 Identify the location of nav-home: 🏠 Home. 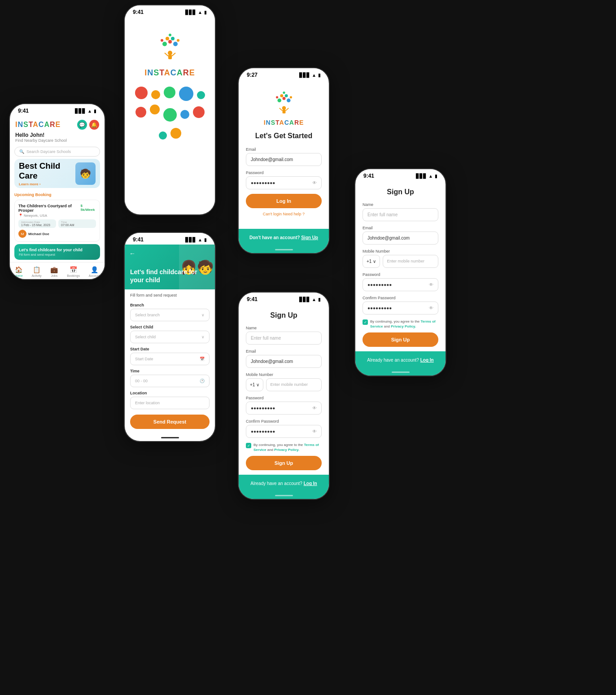
(19, 272).